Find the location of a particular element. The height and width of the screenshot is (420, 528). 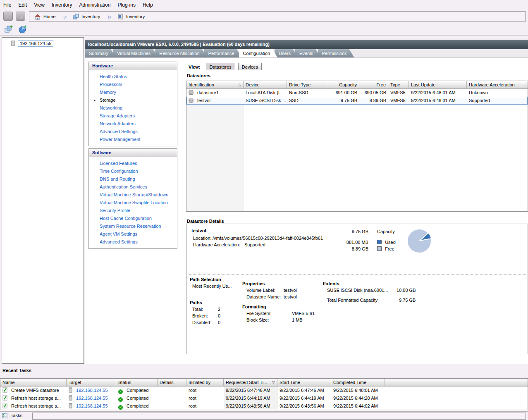

tab-users: Users is located at coordinates (286, 53).